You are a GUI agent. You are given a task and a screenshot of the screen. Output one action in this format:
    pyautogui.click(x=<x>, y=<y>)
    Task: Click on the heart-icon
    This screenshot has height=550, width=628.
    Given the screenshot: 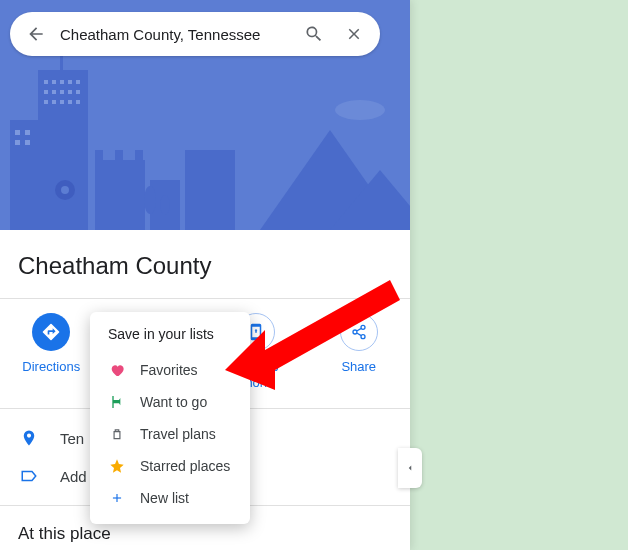 What is the action you would take?
    pyautogui.click(x=117, y=370)
    